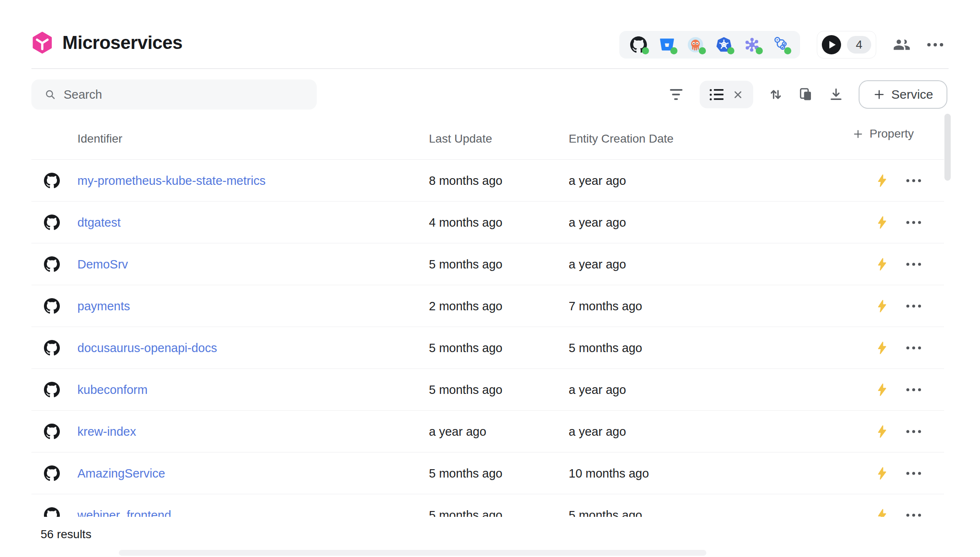 The image size is (980, 557). I want to click on people-icon, so click(902, 45).